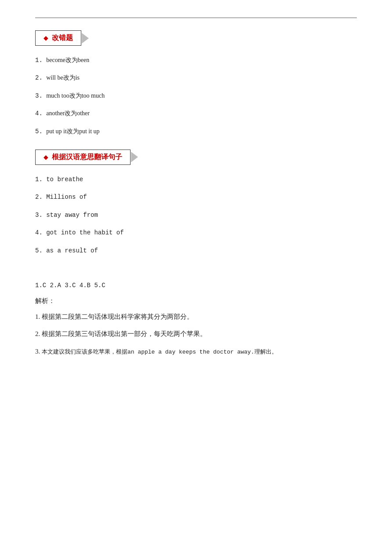  Describe the element at coordinates (65, 179) in the screenshot. I see `item-text: to breathe` at that location.